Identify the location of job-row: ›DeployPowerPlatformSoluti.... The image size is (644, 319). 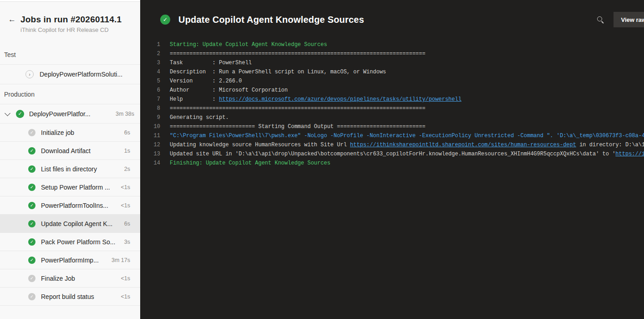
(70, 75).